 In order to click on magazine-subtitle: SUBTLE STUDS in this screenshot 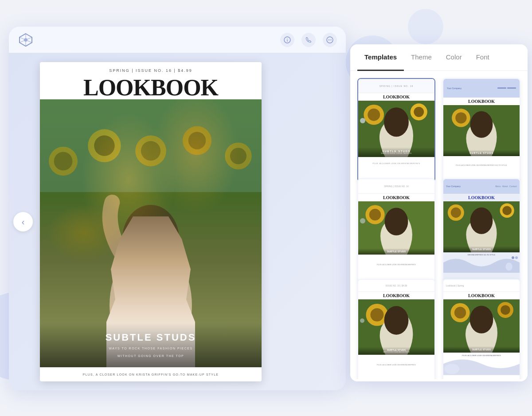, I will do `click(151, 338)`.